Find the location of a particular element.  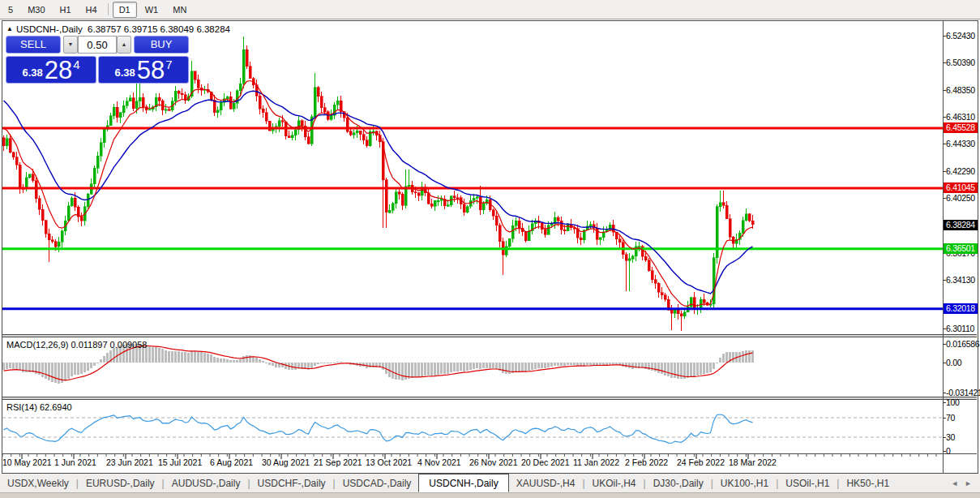

macd-indicator-label: MACD(12,26,9) 0.011897 0.009058 is located at coordinates (76, 345).